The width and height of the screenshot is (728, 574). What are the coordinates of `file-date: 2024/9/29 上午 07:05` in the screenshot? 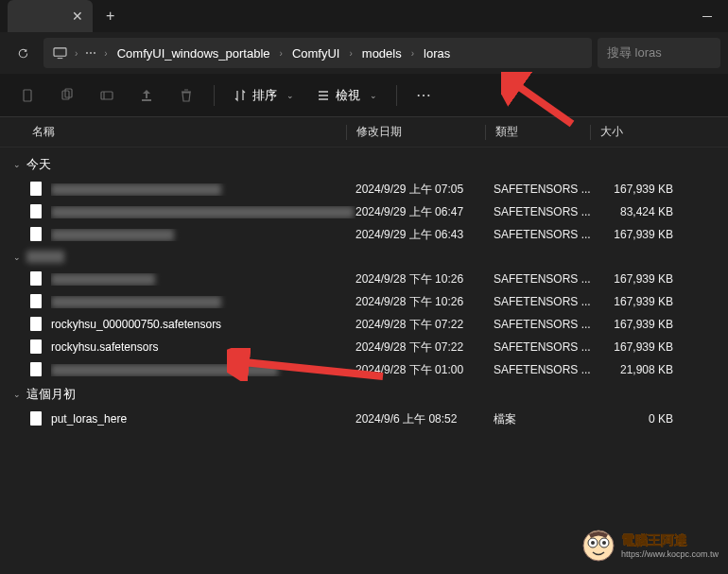 It's located at (425, 189).